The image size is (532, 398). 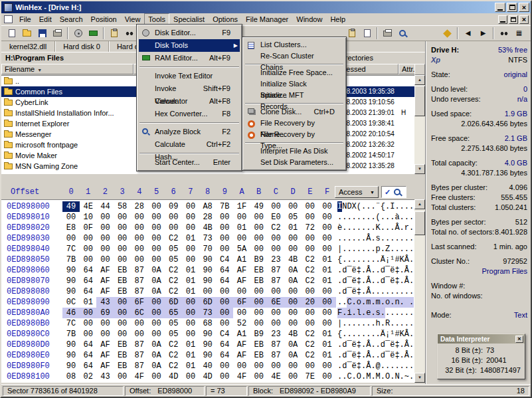 What do you see at coordinates (503, 33) in the screenshot?
I see `find-button` at bounding box center [503, 33].